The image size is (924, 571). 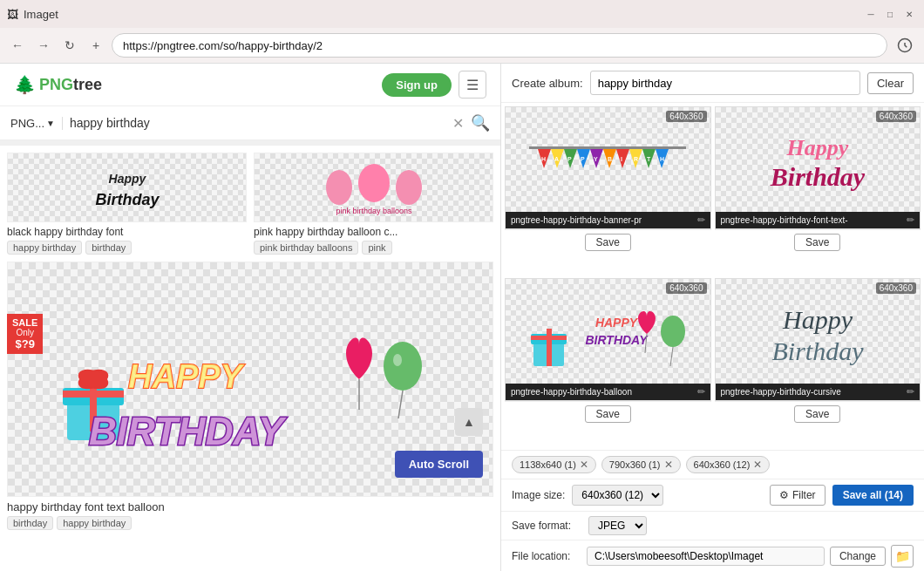 What do you see at coordinates (818, 414) in the screenshot?
I see `save-button-4: Save` at bounding box center [818, 414].